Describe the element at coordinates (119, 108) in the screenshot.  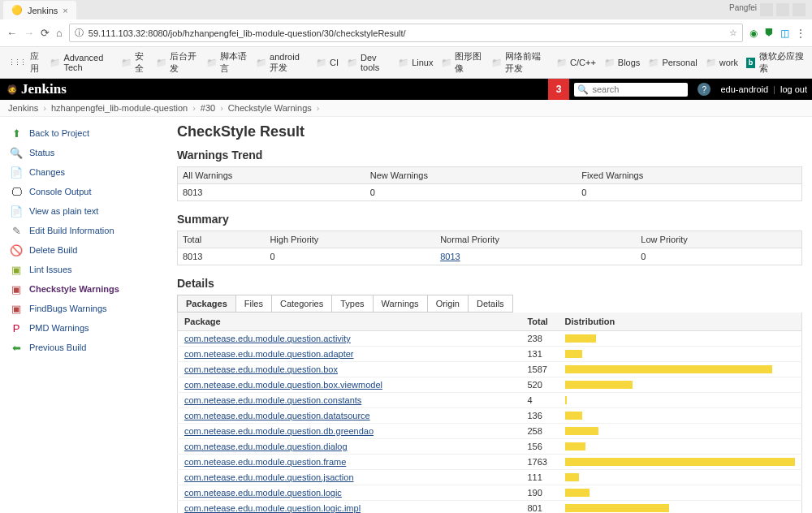
I see `breadcrumb-item: hzhanpengfei_lib-module-question` at that location.